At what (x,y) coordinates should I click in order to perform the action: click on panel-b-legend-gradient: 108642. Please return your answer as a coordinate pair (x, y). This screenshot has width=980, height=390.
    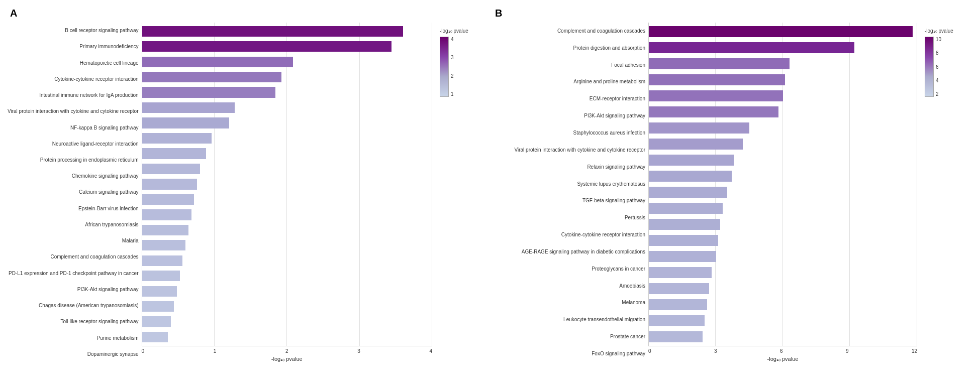
    Looking at the image, I should click on (933, 67).